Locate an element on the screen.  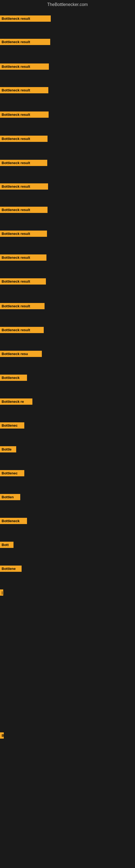
bottleneck-result-item: Bottlen is located at coordinates (10, 497).